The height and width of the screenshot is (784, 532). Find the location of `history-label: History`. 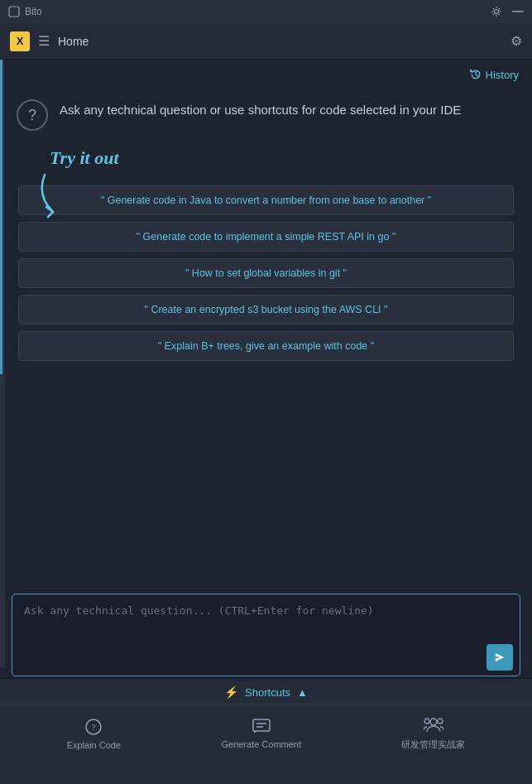

history-label: History is located at coordinates (502, 75).